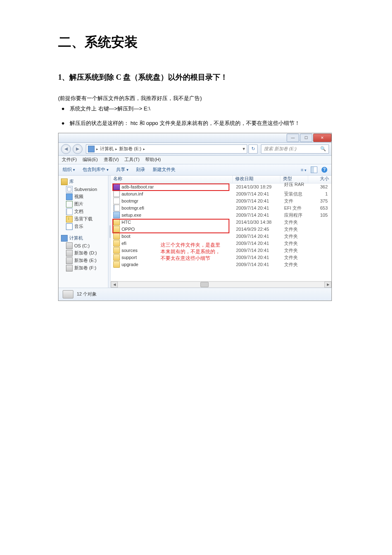  I want to click on sidebar-item: 视频, so click(85, 197).